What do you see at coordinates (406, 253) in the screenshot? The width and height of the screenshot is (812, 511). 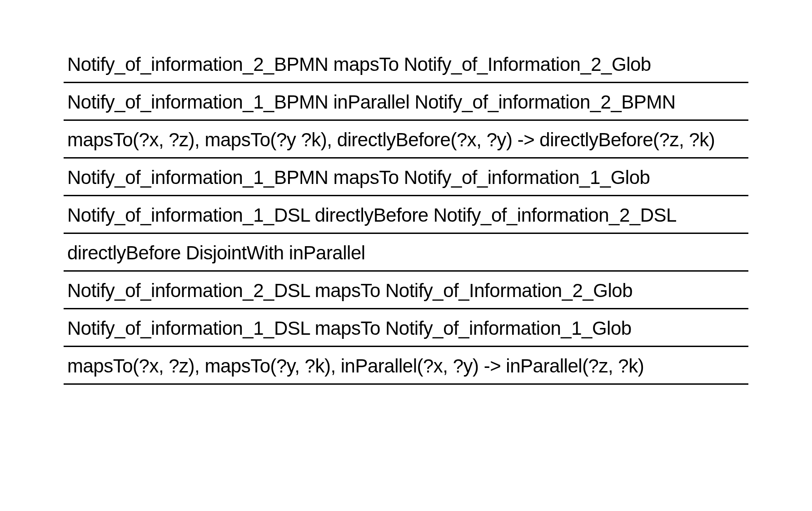 I see `table-row: directlyBefore DisjointWith inParallel` at bounding box center [406, 253].